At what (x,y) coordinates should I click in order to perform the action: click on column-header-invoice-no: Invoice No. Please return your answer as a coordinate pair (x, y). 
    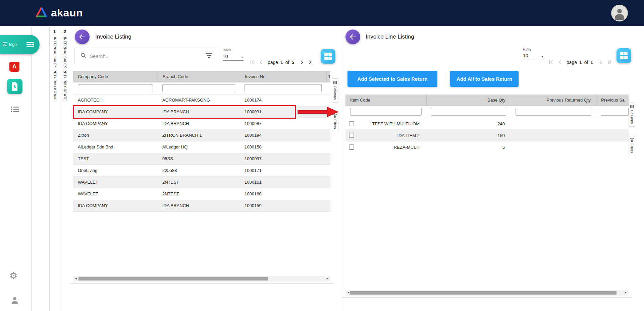
    Looking at the image, I should click on (283, 76).